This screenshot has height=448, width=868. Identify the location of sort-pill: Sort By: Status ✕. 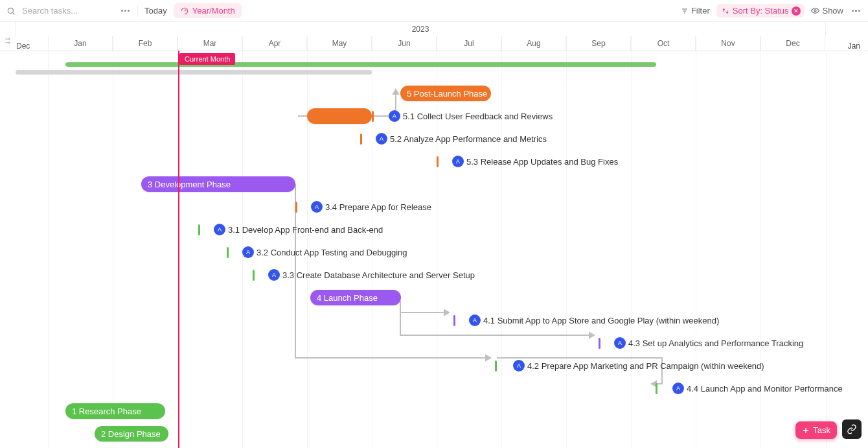
(760, 10).